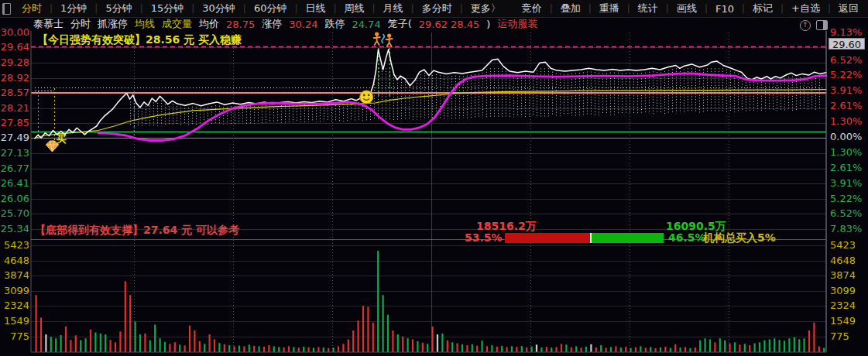 The width and height of the screenshot is (868, 356). Describe the element at coordinates (389, 36) in the screenshot. I see `sell-fighter-icon` at that location.